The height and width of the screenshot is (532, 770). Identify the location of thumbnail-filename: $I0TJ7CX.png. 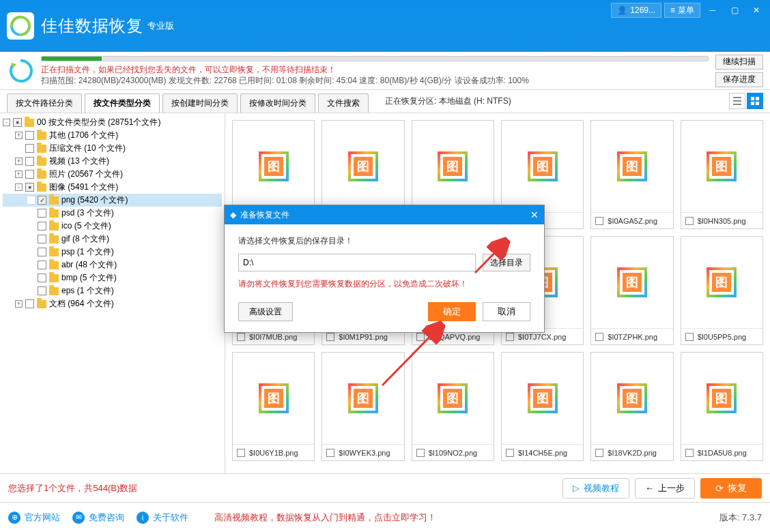
(542, 337).